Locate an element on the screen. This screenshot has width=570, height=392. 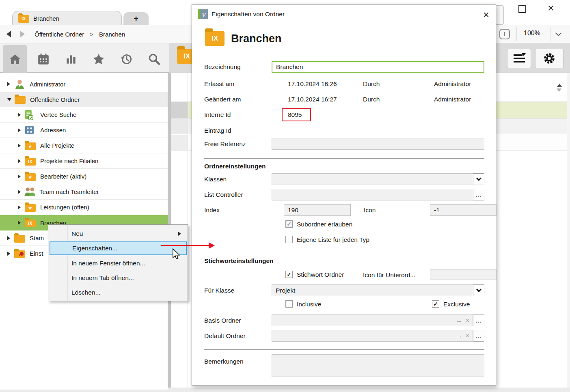
sort-arrows is located at coordinates (559, 88).